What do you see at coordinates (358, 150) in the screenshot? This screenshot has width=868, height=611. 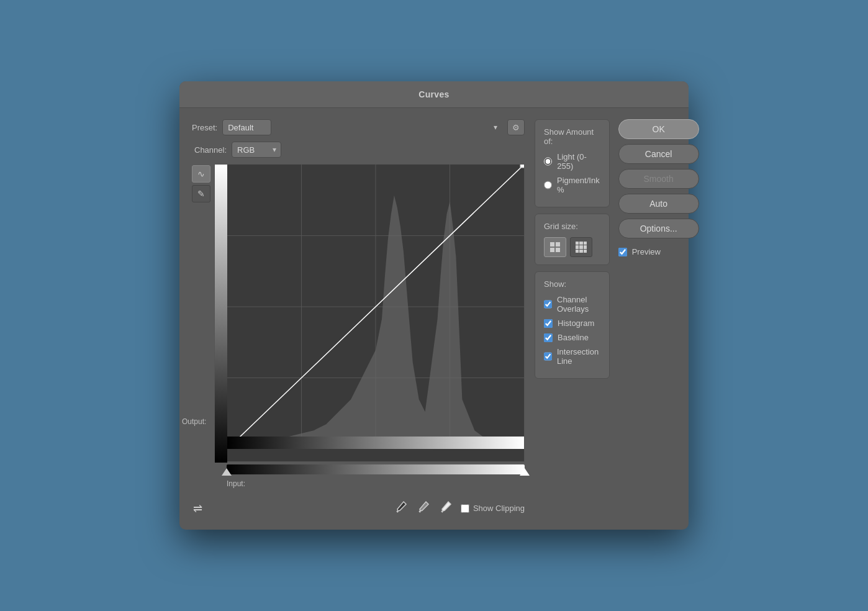 I see `channel-row: Channel: RGB Red Green Blue` at bounding box center [358, 150].